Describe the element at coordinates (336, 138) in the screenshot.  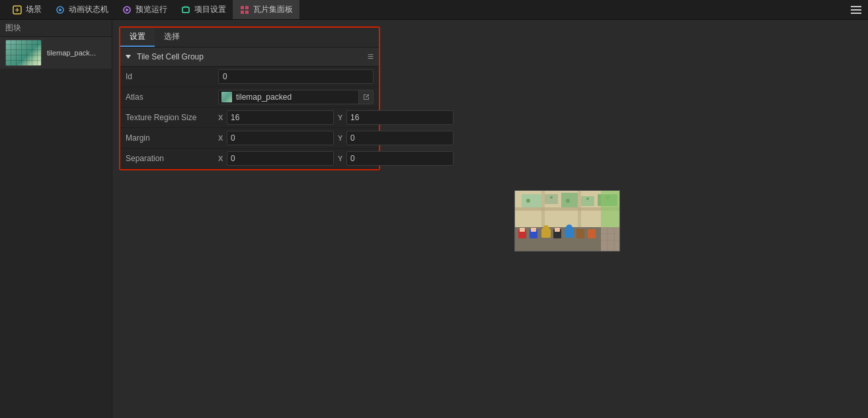
I see `margin-inputs: X Y` at that location.